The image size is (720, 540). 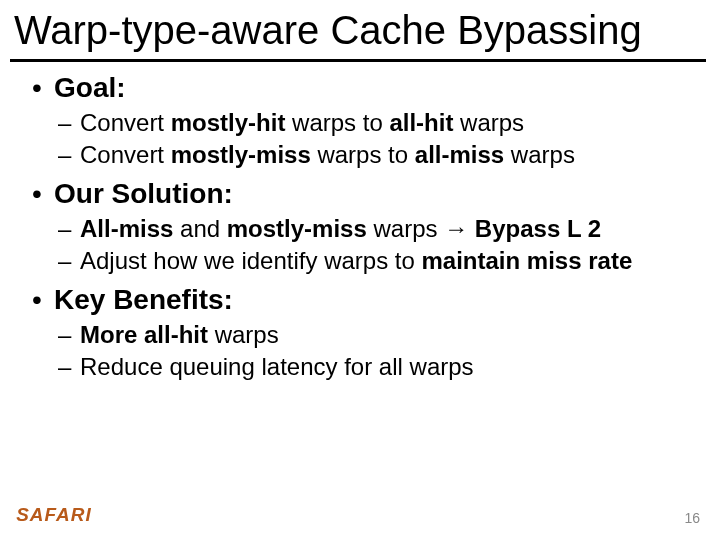 I want to click on section-goal-heading: Goal:, so click(x=364, y=88).